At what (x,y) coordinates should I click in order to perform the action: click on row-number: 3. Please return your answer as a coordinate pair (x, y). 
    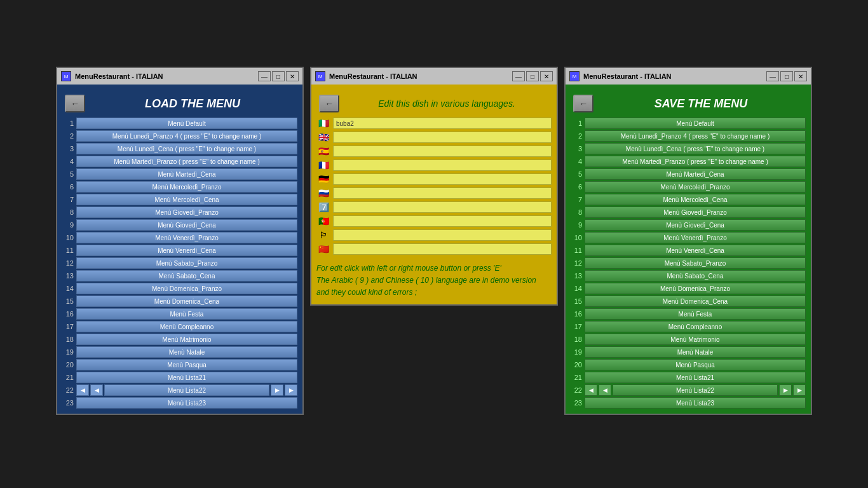
    Looking at the image, I should click on (576, 149).